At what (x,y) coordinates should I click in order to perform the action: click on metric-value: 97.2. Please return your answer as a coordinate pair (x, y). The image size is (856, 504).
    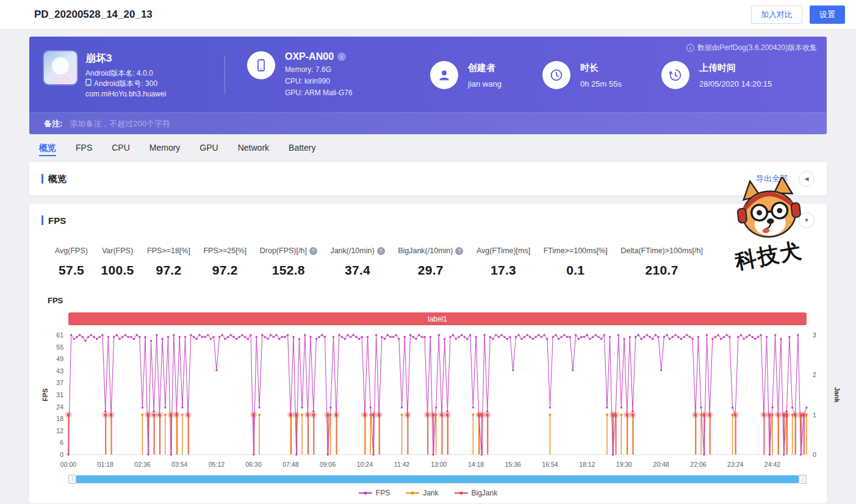
    Looking at the image, I should click on (225, 270).